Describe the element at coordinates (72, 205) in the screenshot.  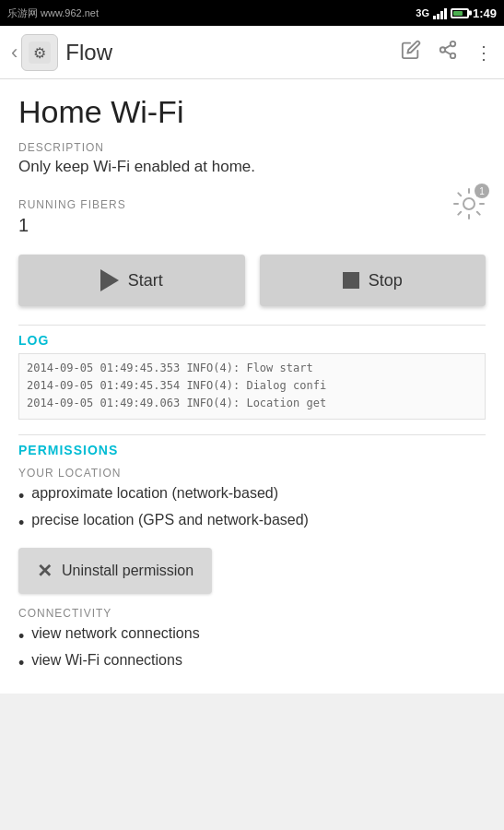
I see `running-fibers-label: RUNNING FIBERS` at that location.